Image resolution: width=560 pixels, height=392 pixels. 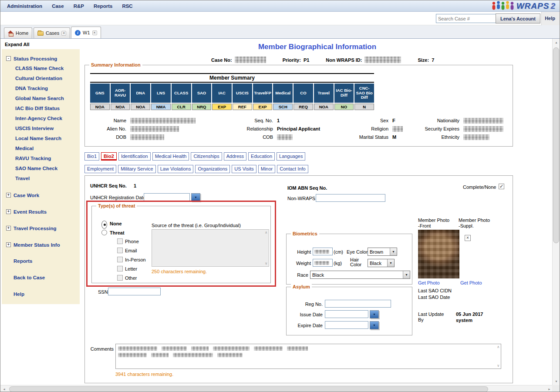 I want to click on horizontal-scrollbar-thumb, so click(x=249, y=389).